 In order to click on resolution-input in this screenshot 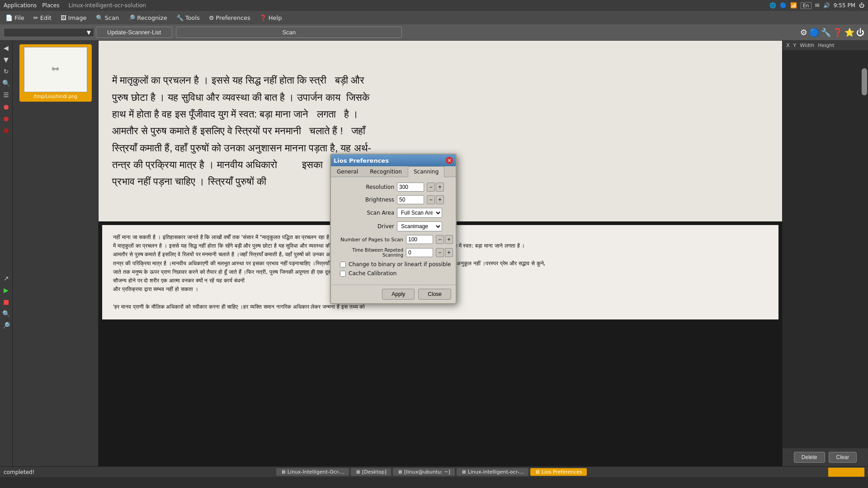, I will do `click(410, 187)`.